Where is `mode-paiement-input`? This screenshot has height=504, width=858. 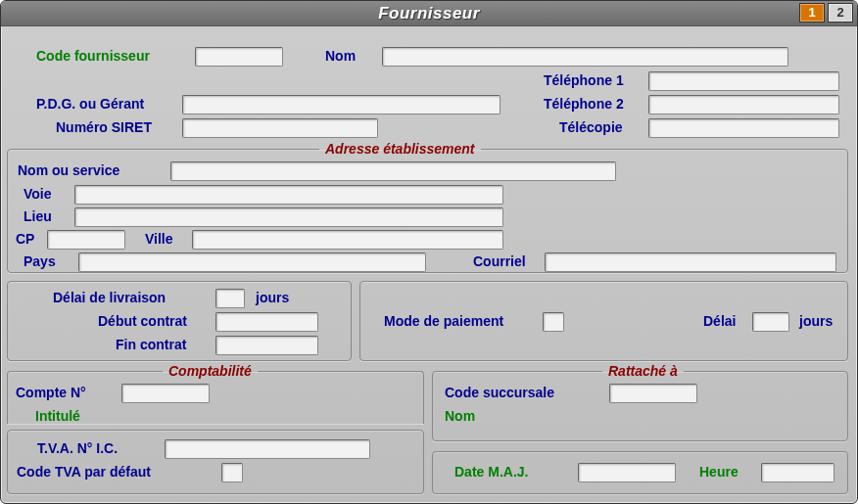 mode-paiement-input is located at coordinates (553, 322).